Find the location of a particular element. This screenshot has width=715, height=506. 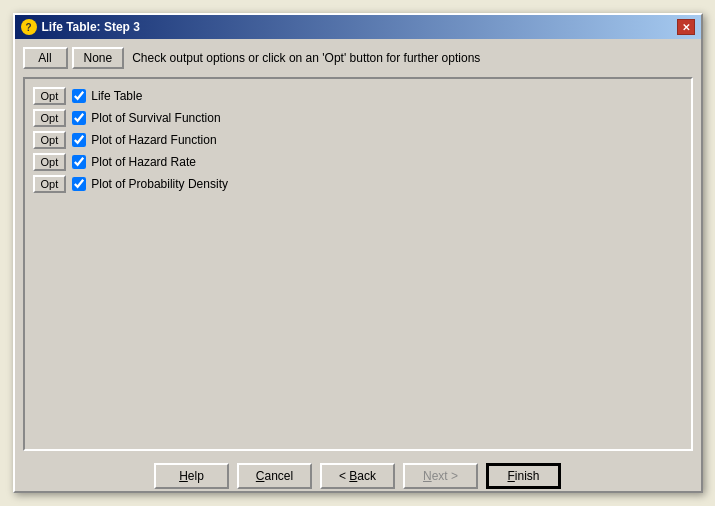

window-title: Life Table: Step 3 is located at coordinates (91, 27).